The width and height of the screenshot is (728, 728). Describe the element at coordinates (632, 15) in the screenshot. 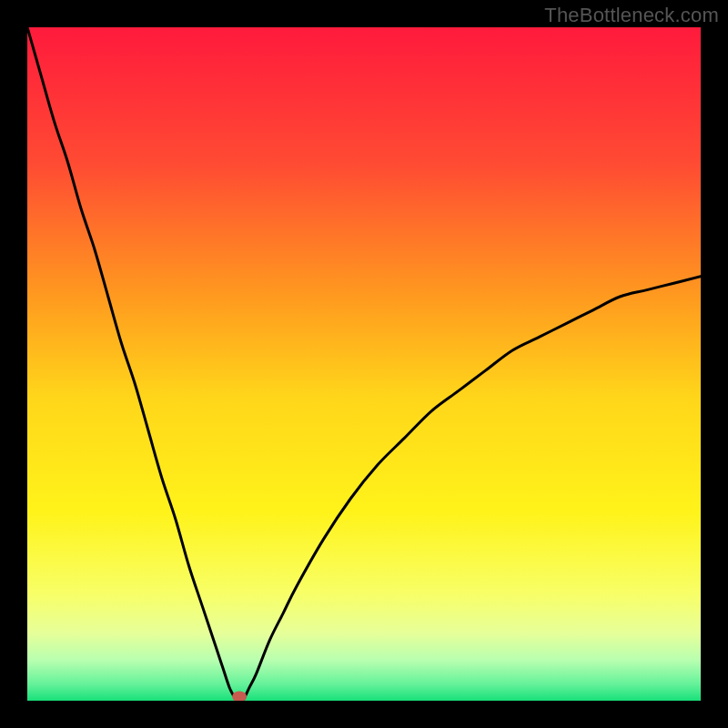

I see `watermark-text: TheBottleneck.com` at that location.